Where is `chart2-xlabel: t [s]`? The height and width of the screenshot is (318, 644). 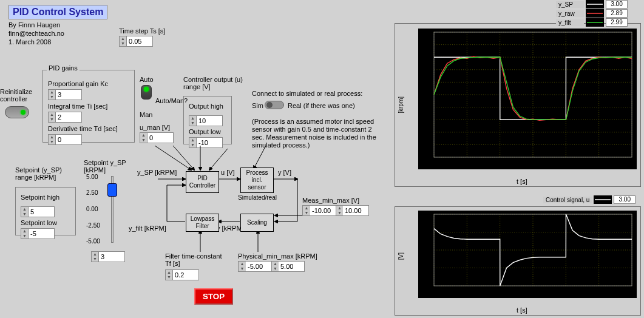
chart2-xlabel: t [s] is located at coordinates (522, 310).